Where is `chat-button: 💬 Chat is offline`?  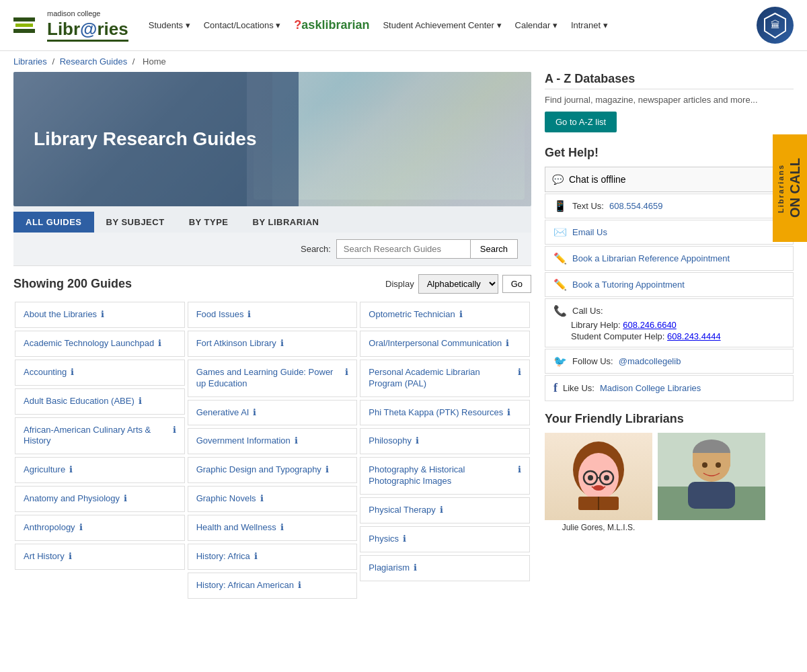 chat-button: 💬 Chat is offline is located at coordinates (669, 179).